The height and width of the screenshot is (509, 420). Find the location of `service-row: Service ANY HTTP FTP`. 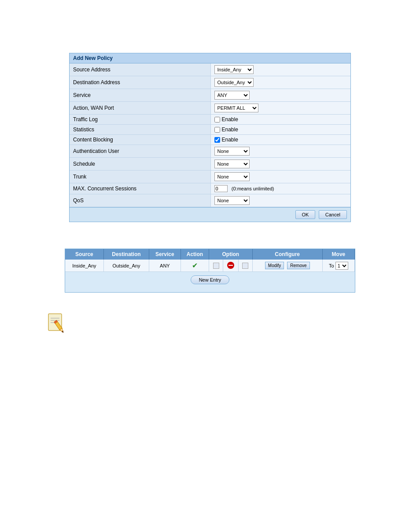

service-row: Service ANY HTTP FTP is located at coordinates (210, 95).